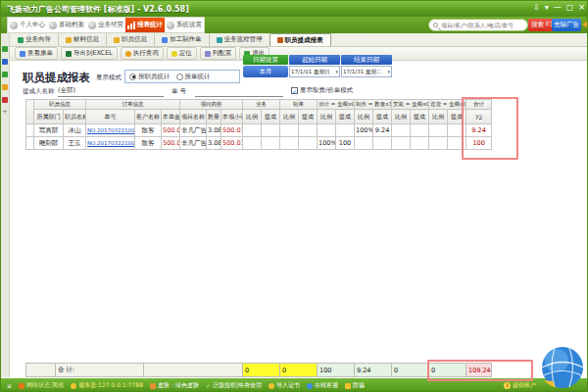 This screenshot has height=392, width=588. Describe the element at coordinates (5, 87) in the screenshot. I see `dock-orange-icon` at that location.